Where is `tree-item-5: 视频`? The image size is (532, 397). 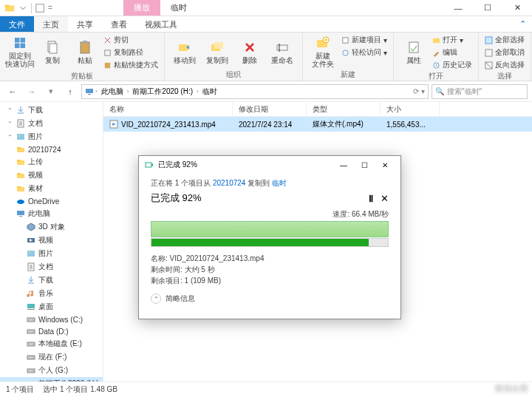 tree-item-5: 视频 is located at coordinates (52, 175).